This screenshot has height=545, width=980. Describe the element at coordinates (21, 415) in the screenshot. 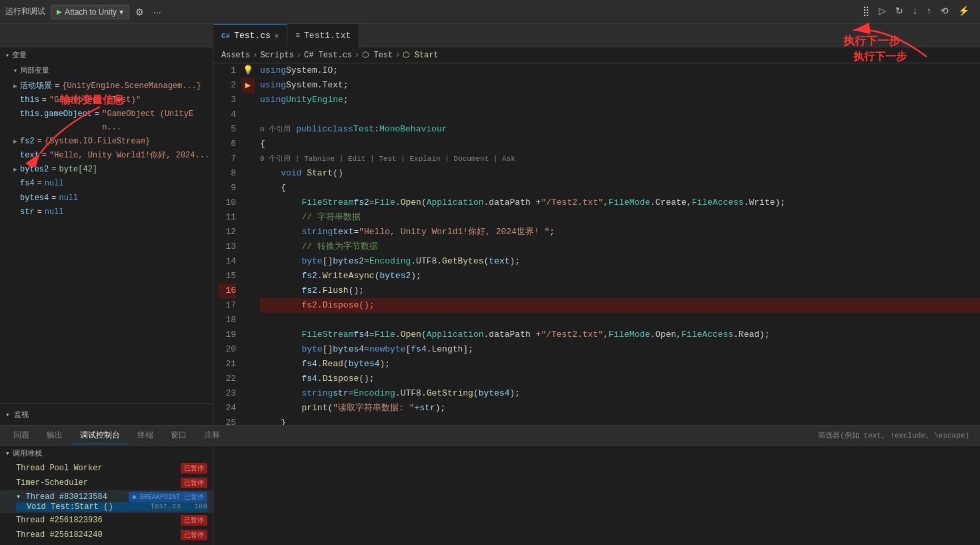

I see `monitor-label: 监视` at that location.